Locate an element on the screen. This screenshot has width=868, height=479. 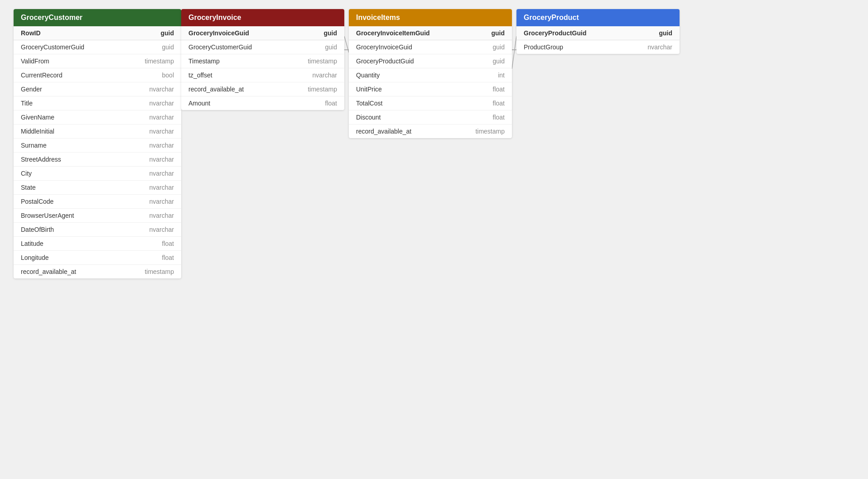
table-row: PostalCodenvarchar is located at coordinates (97, 202).